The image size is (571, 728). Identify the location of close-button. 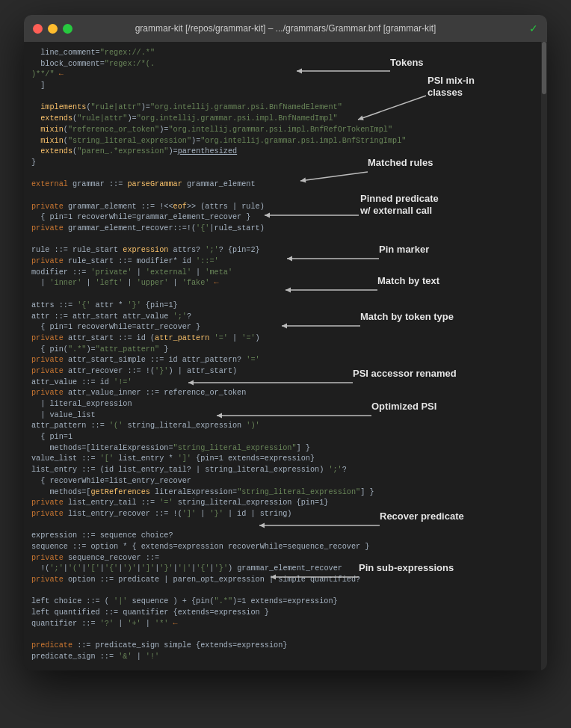
(37, 28).